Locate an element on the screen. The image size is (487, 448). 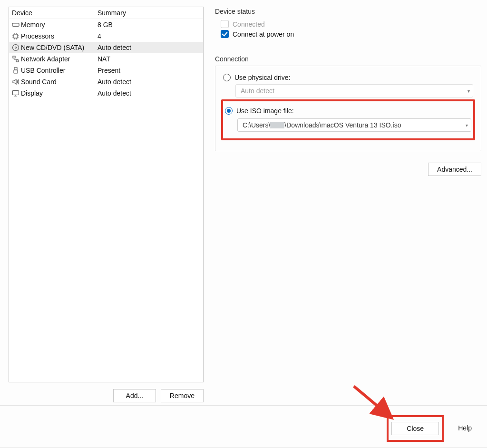
use-iso-label: Use ISO image file: is located at coordinates (265, 111).